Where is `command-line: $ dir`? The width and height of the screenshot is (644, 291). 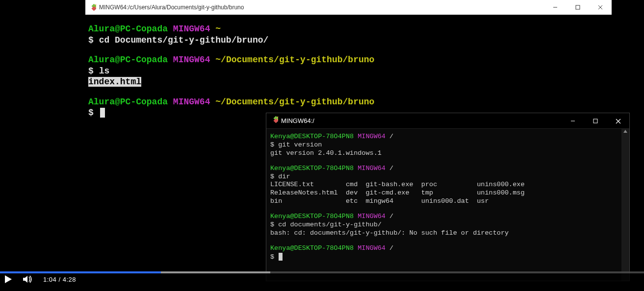 command-line: $ dir is located at coordinates (448, 177).